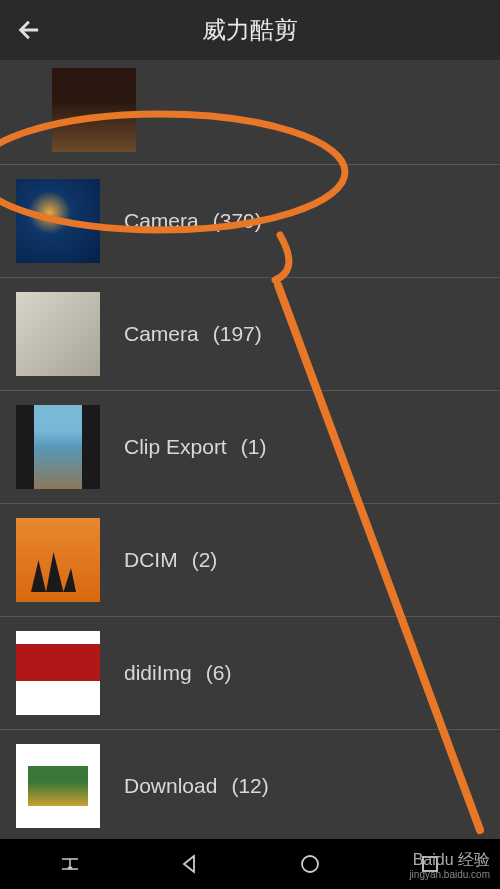 This screenshot has width=500, height=889. What do you see at coordinates (310, 864) in the screenshot?
I see `nav-home-button` at bounding box center [310, 864].